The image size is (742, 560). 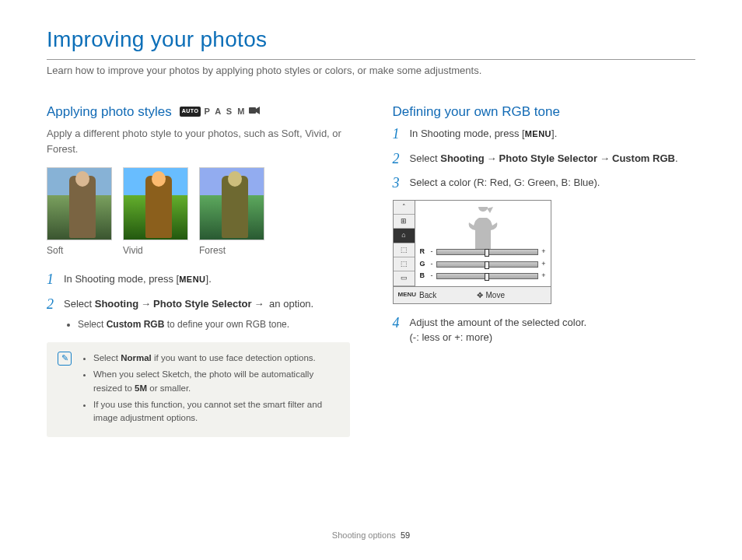 I want to click on section-heading-styles: Applying photo styles AUTO P A S M, so click(x=198, y=112).